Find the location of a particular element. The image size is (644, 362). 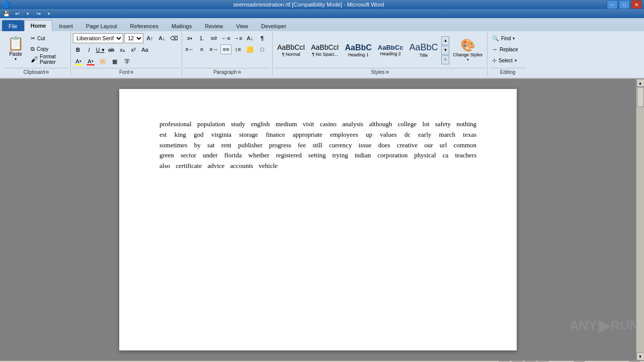

change-case-button: Aa is located at coordinates (145, 50).